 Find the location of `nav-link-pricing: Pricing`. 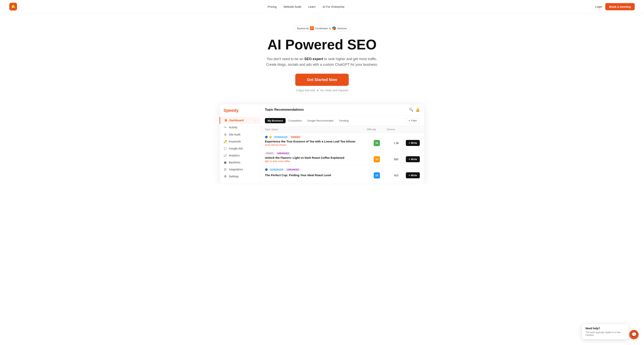

nav-link-pricing: Pricing is located at coordinates (272, 7).